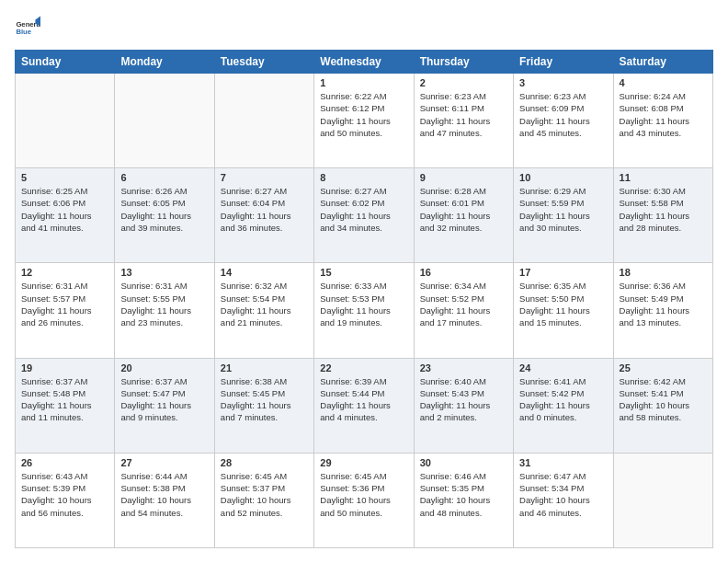  What do you see at coordinates (664, 83) in the screenshot?
I see `day-number: 4` at bounding box center [664, 83].